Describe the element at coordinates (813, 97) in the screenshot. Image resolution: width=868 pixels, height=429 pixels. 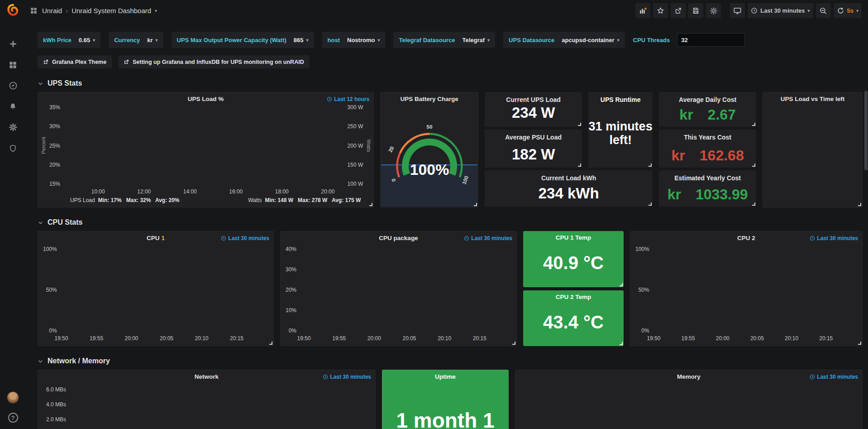
I see `panel-title: UPS Load vs Time left` at that location.